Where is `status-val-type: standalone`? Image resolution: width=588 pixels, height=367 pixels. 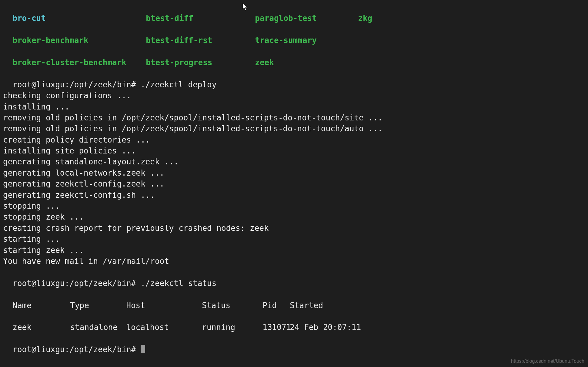
status-val-type: standalone is located at coordinates (98, 327).